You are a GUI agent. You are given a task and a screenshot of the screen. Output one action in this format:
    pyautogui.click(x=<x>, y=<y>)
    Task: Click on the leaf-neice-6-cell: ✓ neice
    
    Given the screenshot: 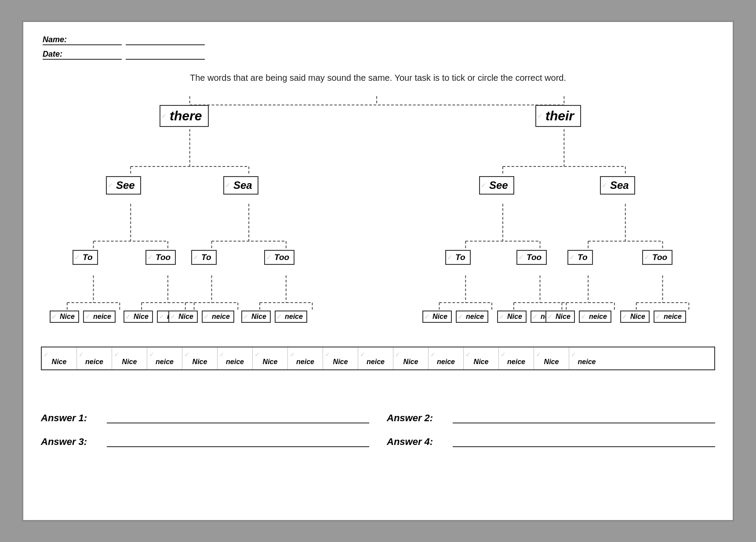 What is the action you would take?
    pyautogui.click(x=446, y=358)
    